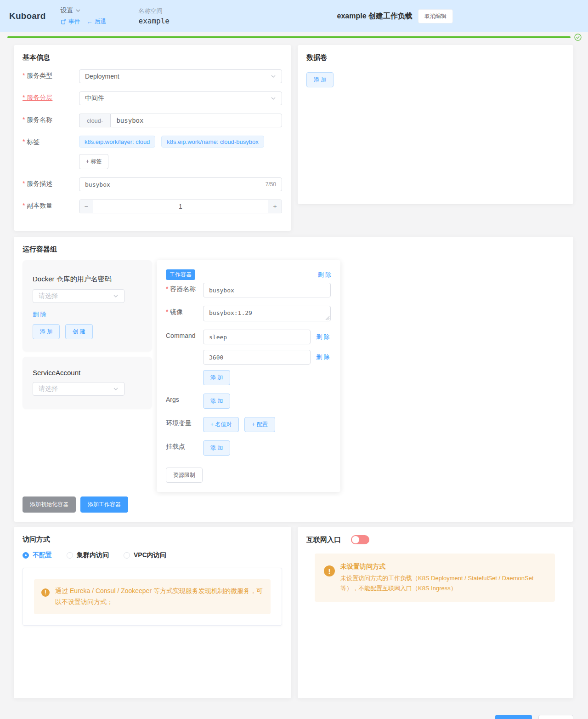 The image size is (588, 719). I want to click on settings-label: 设置, so click(67, 11).